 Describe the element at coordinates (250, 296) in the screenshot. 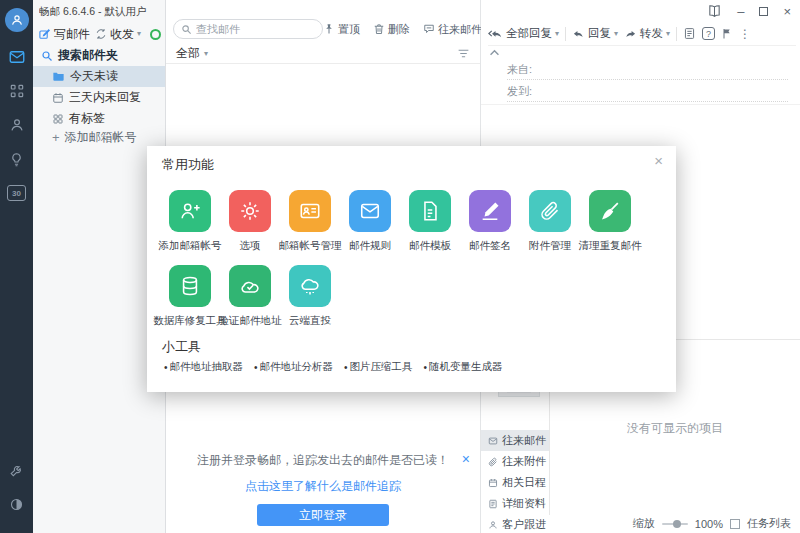

I see `feature-verify-address: 验证邮件地址` at that location.